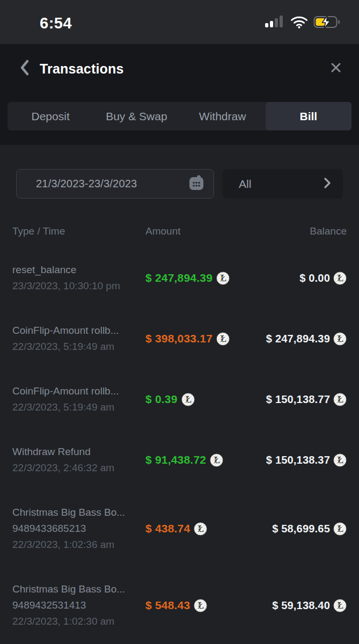  What do you see at coordinates (115, 184) in the screenshot?
I see `date-range-field: 21/3/2023-23/3/2023` at bounding box center [115, 184].